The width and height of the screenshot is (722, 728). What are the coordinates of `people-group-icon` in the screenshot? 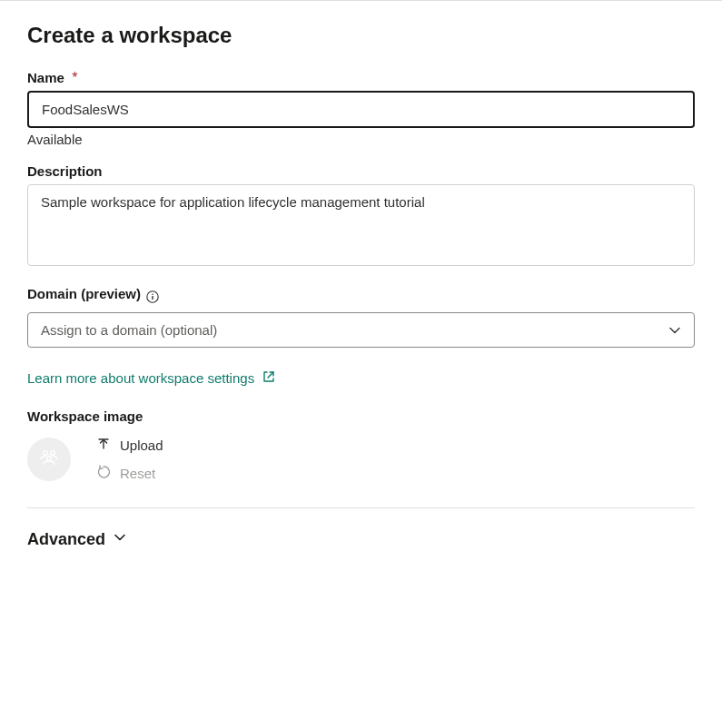 It's located at (49, 459).